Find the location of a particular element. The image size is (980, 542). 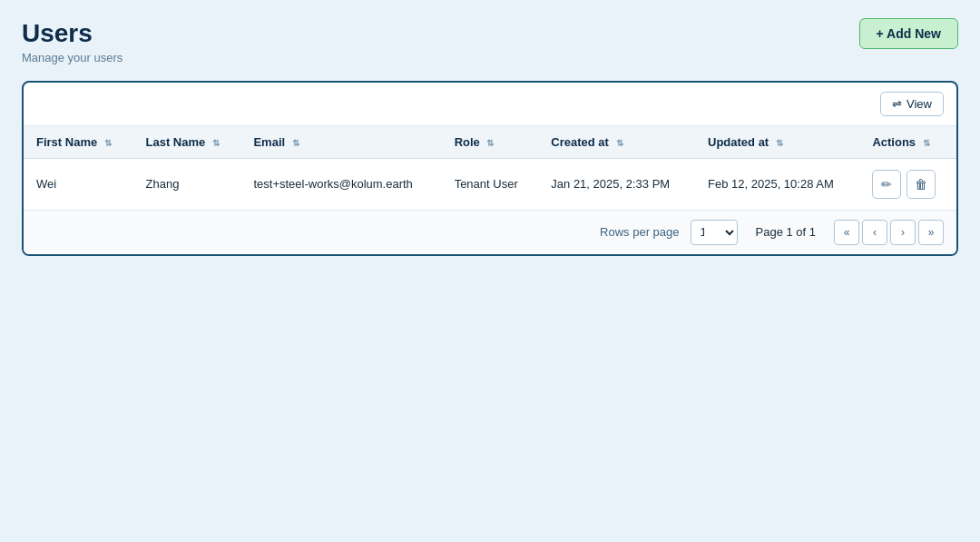

col-first-name-label: First Name is located at coordinates (67, 142).